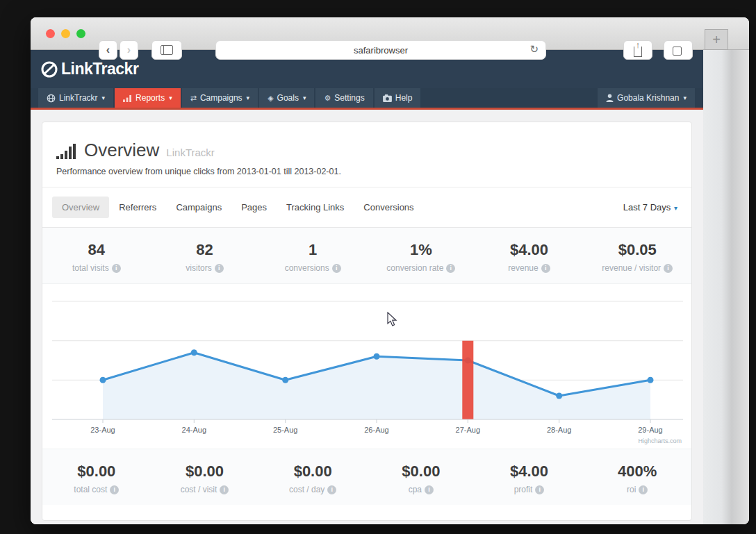  I want to click on stat-label-text: conversion rate, so click(415, 268).